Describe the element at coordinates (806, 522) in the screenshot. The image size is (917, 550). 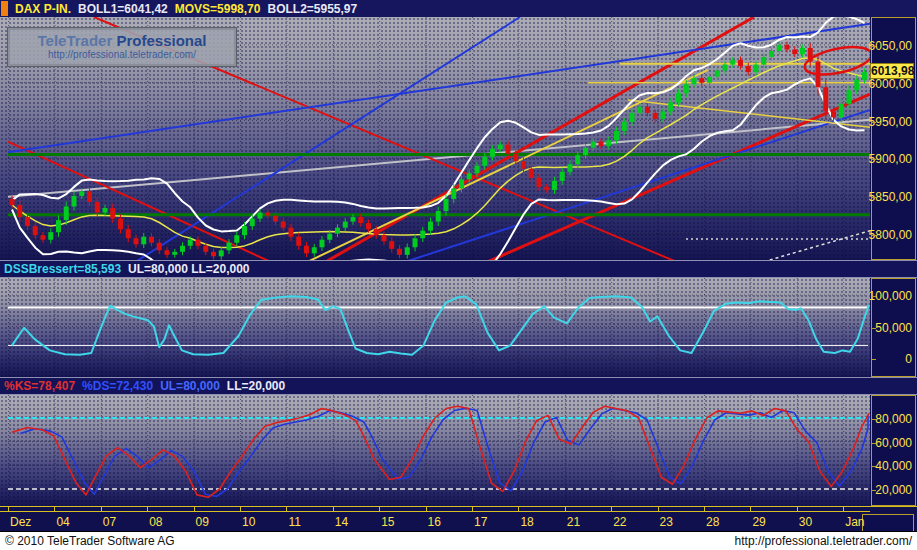
I see `time-axis-label: 30` at that location.